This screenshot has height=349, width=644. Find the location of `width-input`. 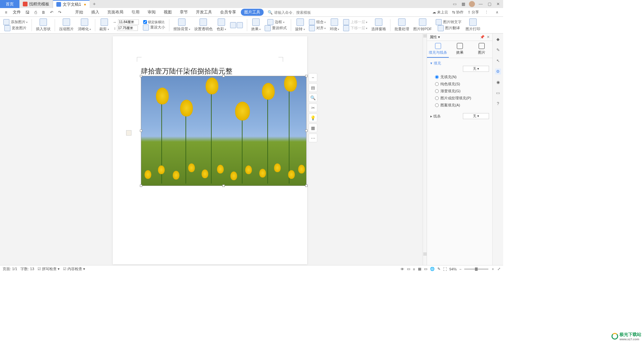

width-input is located at coordinates (128, 22).